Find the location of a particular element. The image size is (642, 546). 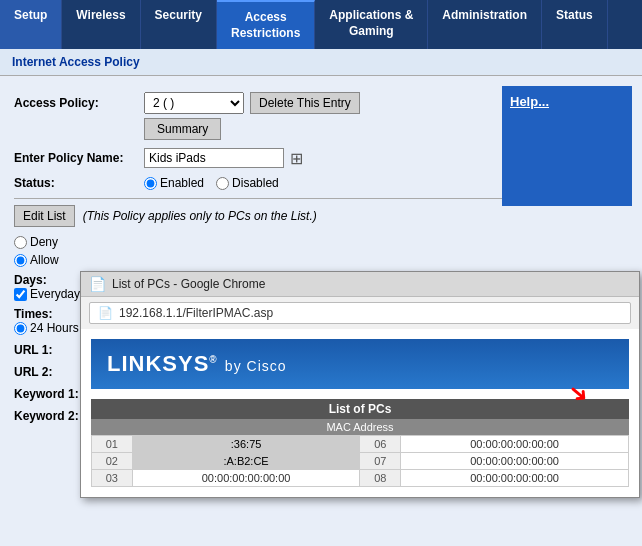

deny-option: Deny is located at coordinates (36, 242).